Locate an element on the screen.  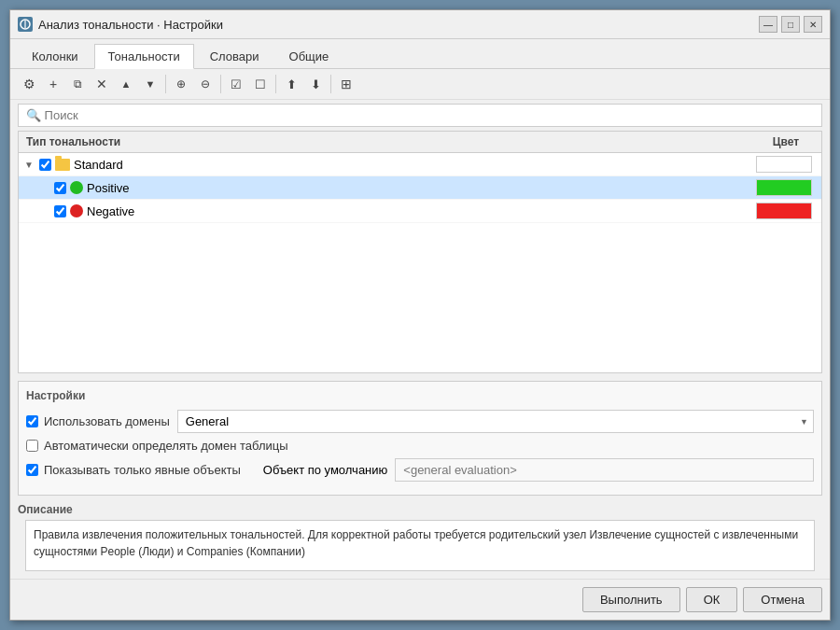
delete-button: ✕ is located at coordinates (102, 84).